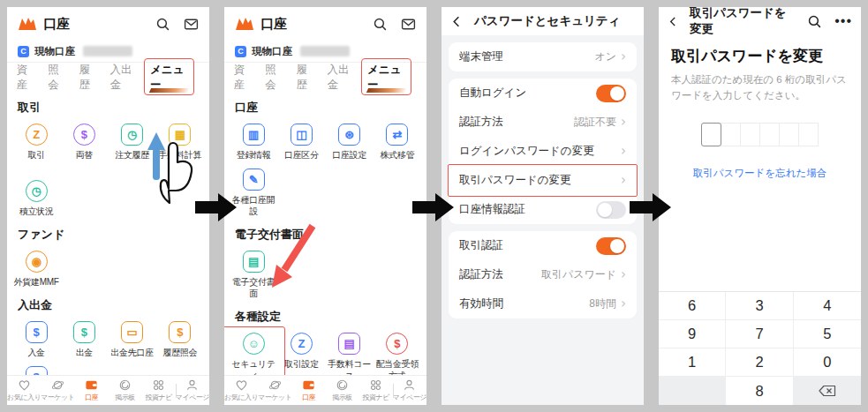  What do you see at coordinates (542, 180) in the screenshot?
I see `settings-row: 取引パスワードの変更›` at bounding box center [542, 180].